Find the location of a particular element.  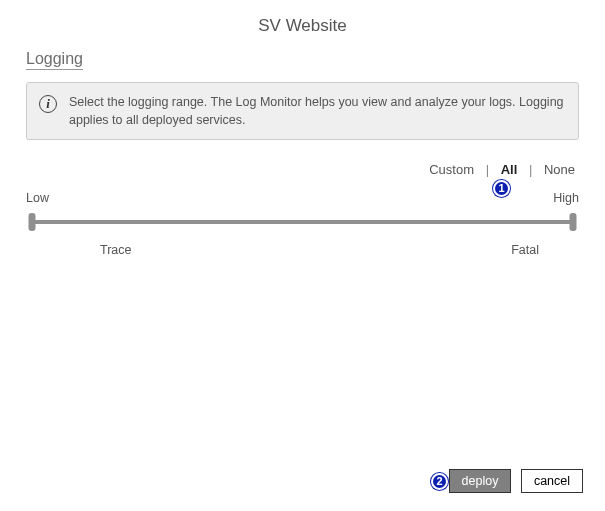

page-title: SV Website is located at coordinates (302, 26).